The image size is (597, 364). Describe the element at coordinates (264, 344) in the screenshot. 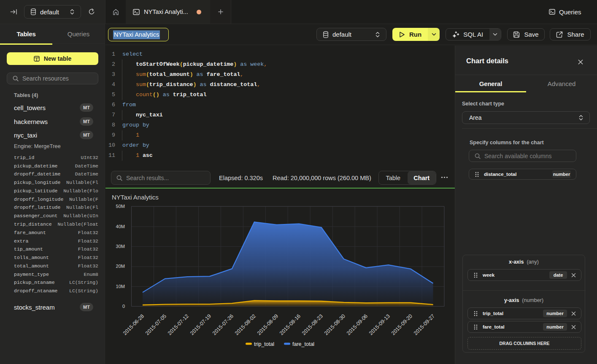

I see `svg-text: trip_total` at that location.